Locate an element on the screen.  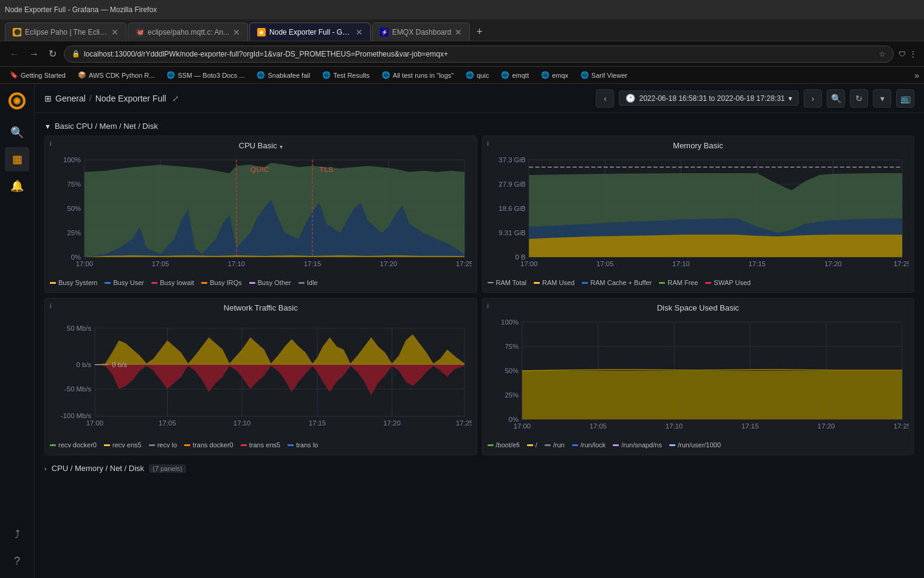
basic-section-header: ▼ Basic CPU / Mem / Net / Disk is located at coordinates (479, 126).